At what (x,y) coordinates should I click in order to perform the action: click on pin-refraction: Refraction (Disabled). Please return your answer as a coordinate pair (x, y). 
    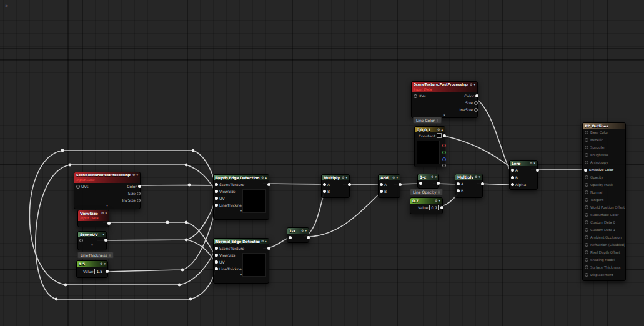
    Looking at the image, I should click on (604, 245).